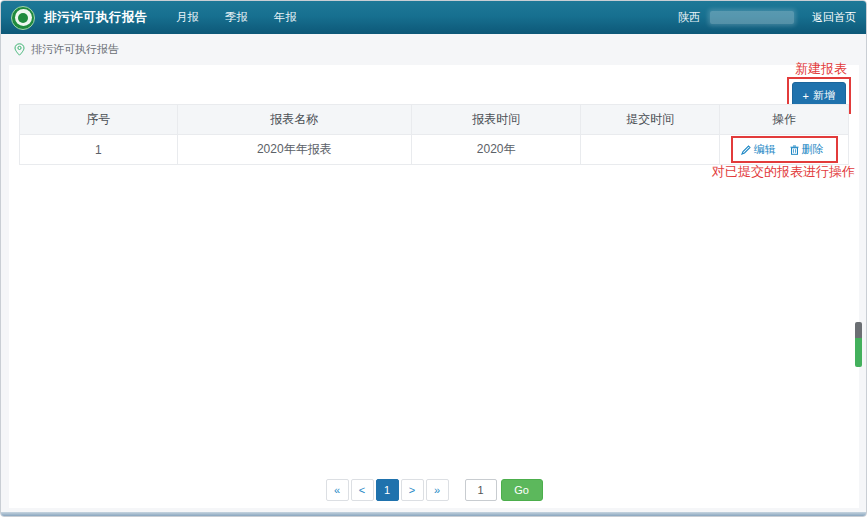  I want to click on col-header-report-name: 报表名称, so click(294, 120).